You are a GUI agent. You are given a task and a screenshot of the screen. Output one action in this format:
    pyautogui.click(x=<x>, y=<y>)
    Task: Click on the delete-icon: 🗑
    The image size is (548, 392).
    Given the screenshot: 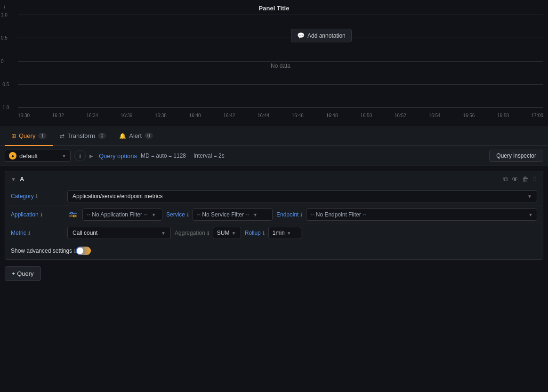 What is the action you would take?
    pyautogui.click(x=525, y=179)
    